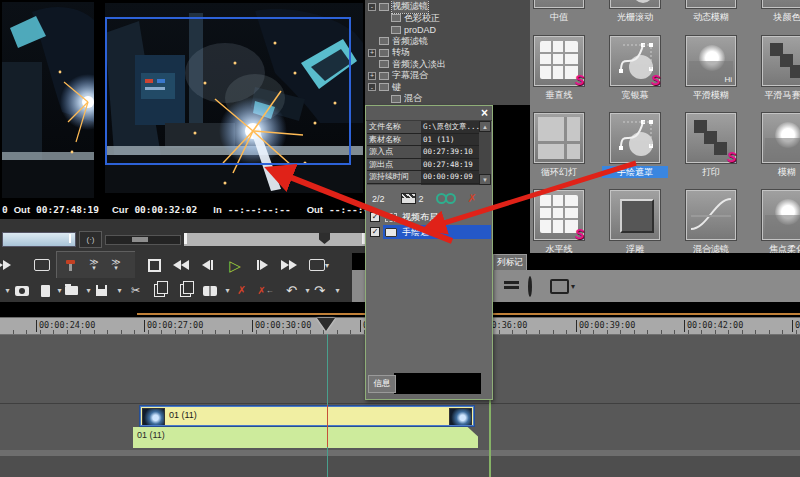  What do you see at coordinates (450, 140) in the screenshot?
I see `info-value: 01 (11)` at bounding box center [450, 140].